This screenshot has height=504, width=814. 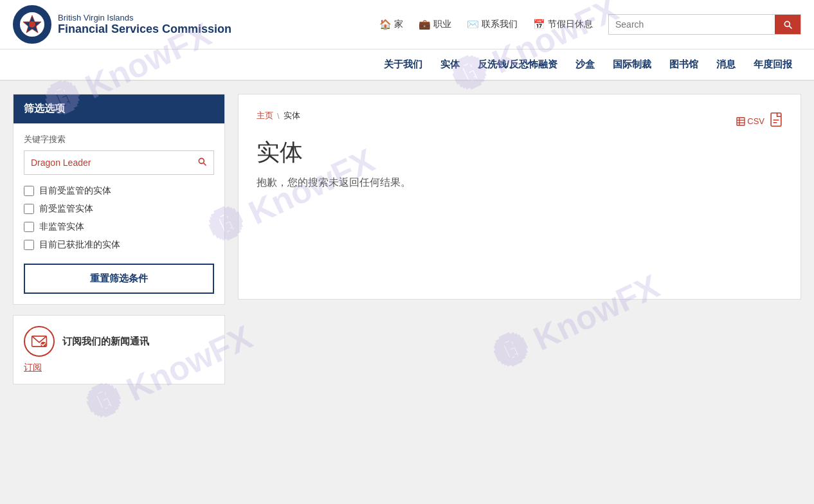 I want to click on newsletter-panel: 订阅我们的新闻通讯 订阅, so click(x=119, y=350).